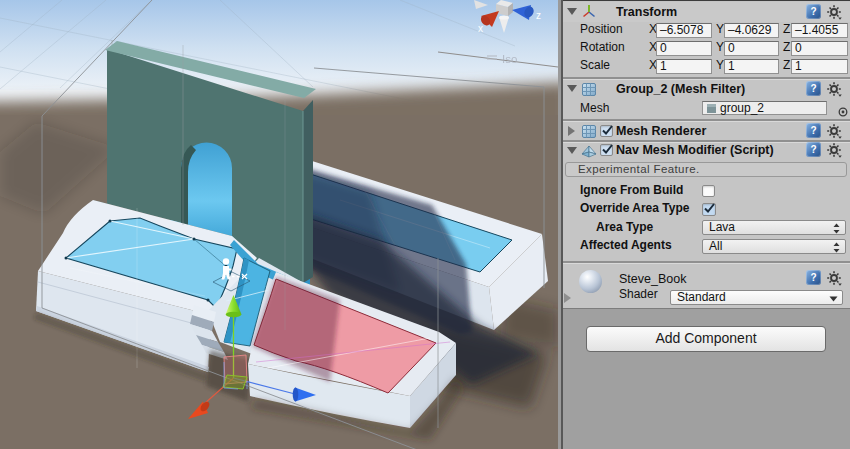 The width and height of the screenshot is (850, 449). What do you see at coordinates (538, 16) in the screenshot?
I see `svg-text: z` at bounding box center [538, 16].